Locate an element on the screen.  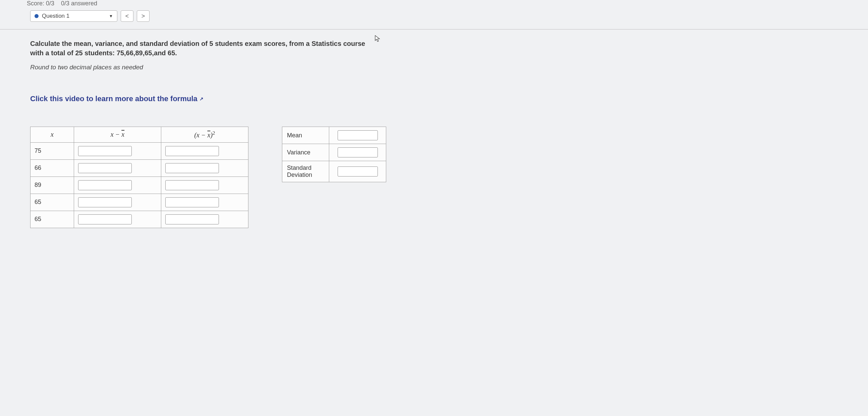
chevron-down-icon: ▼ is located at coordinates (111, 16).